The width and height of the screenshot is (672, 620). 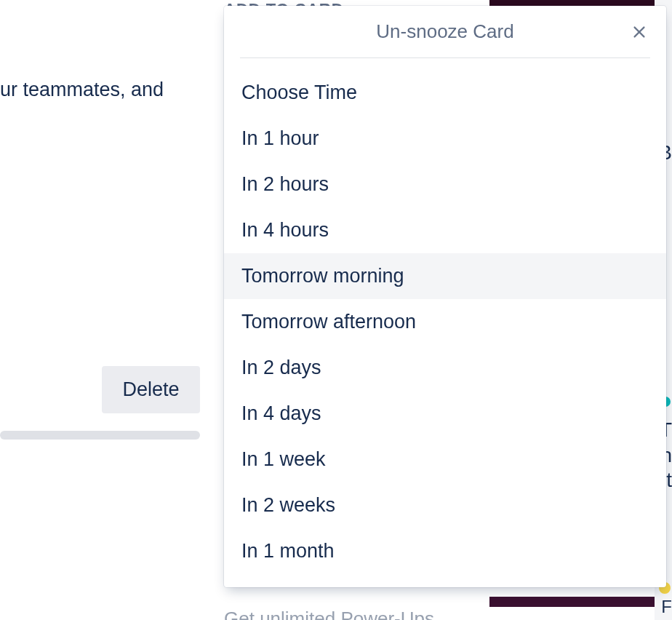 I want to click on option-in-1-hour: In 1 hour, so click(x=445, y=138).